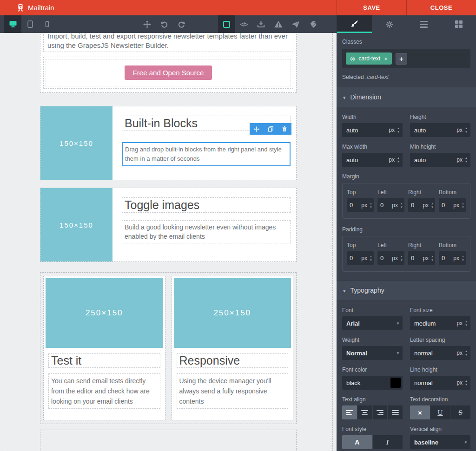 The width and height of the screenshot is (476, 451). Describe the element at coordinates (402, 59) in the screenshot. I see `add-class-button` at that location.